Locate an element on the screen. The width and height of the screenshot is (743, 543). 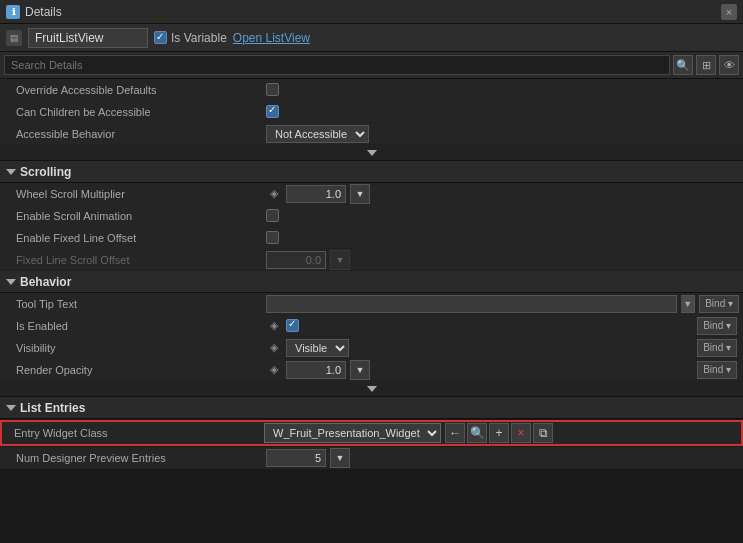
search-button: 🔍 is located at coordinates (683, 65).